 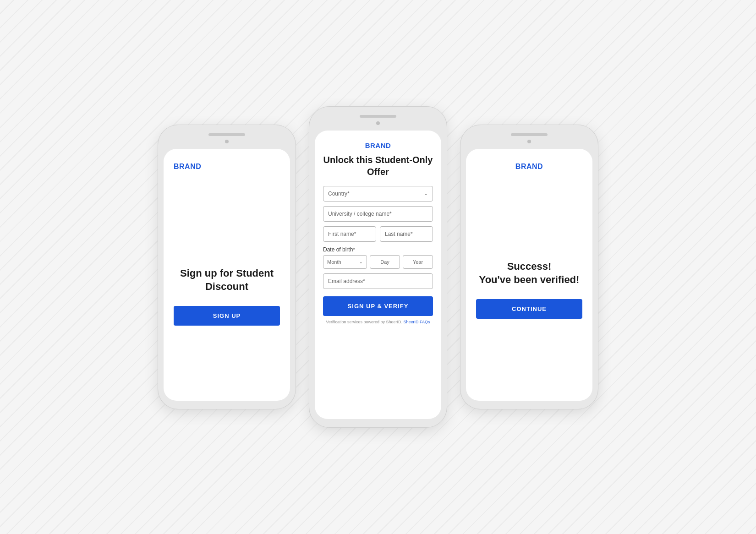 I want to click on footer-text: Verification services powered by SheerID…, so click(x=378, y=322).